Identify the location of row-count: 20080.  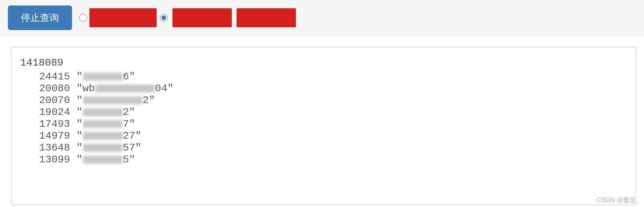
(52, 88).